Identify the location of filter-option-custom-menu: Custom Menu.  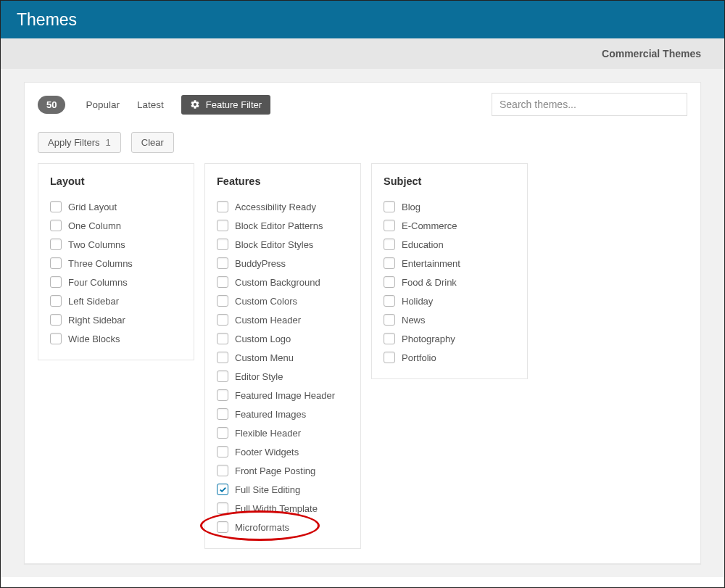
(283, 357).